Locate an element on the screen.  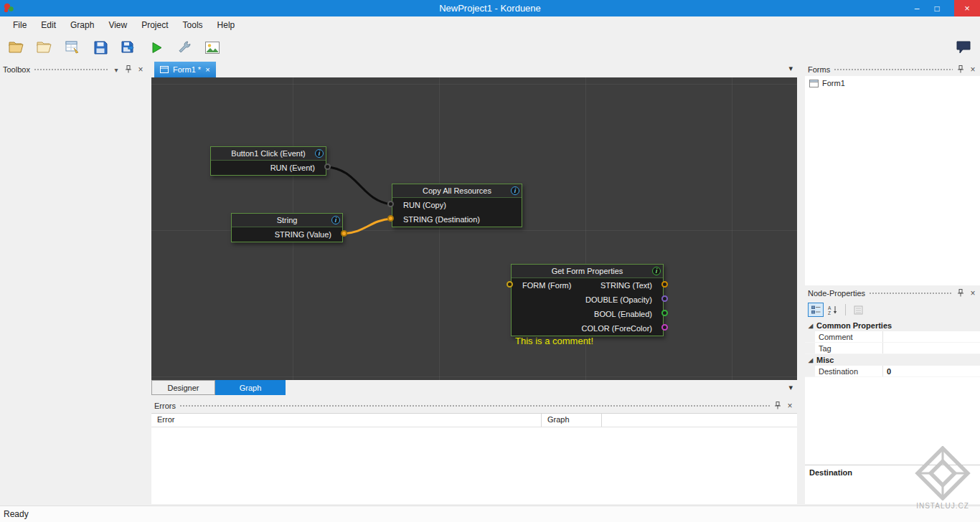
wire-run-event is located at coordinates (359, 186).